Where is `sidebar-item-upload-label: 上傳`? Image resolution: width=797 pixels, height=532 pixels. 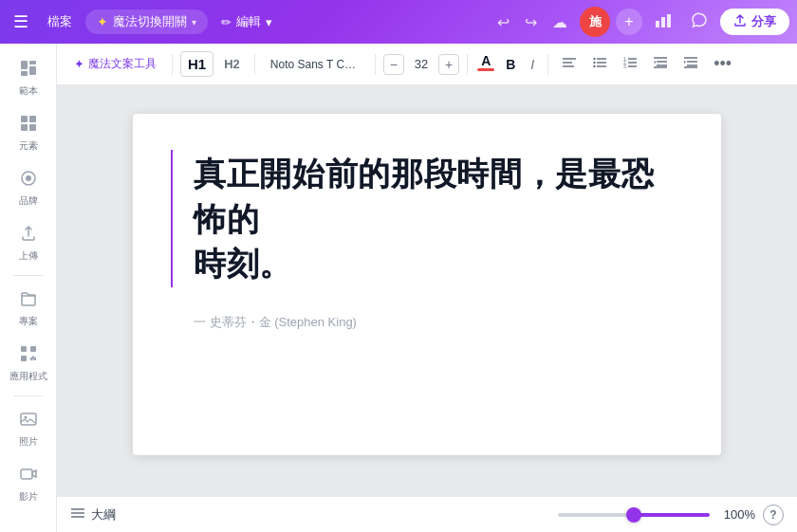 sidebar-item-upload-label: 上傳 is located at coordinates (28, 256).